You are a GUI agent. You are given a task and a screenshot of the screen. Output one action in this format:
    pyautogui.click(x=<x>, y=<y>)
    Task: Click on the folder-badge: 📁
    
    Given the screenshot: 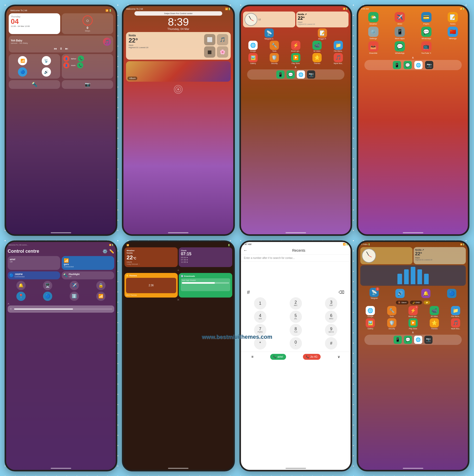 What is the action you would take?
    pyautogui.click(x=427, y=303)
    